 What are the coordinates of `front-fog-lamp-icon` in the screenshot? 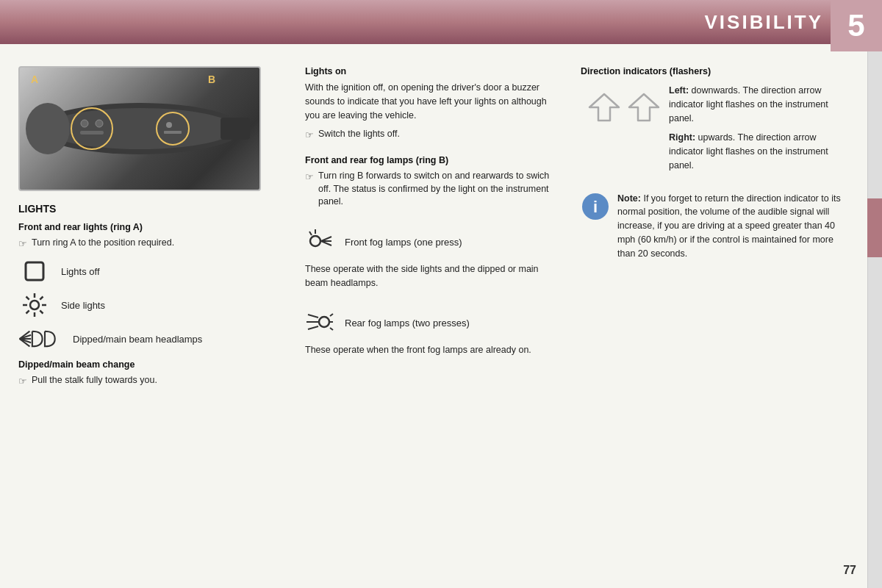 It's located at (320, 241).